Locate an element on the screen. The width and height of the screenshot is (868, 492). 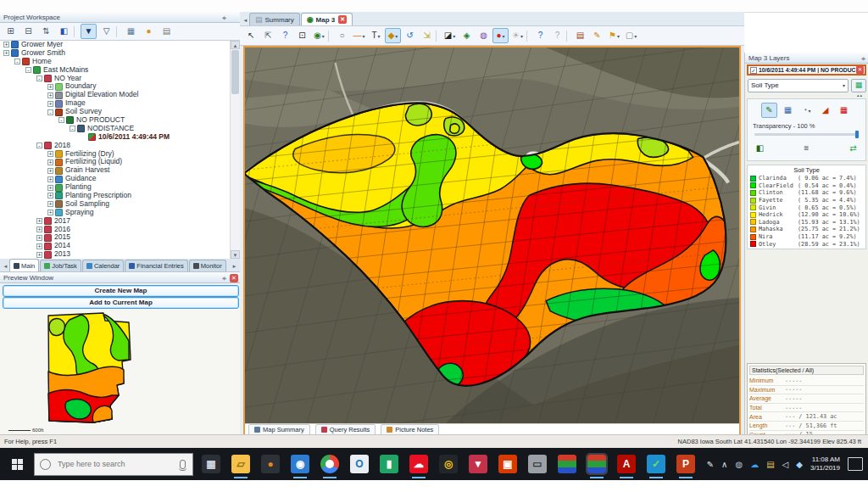
measure-icon: —▾ is located at coordinates (359, 36).